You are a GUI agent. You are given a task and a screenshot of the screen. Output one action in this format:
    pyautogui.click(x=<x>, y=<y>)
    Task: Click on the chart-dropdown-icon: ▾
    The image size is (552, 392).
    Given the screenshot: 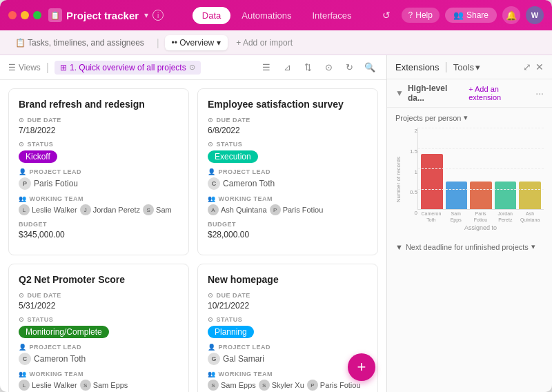 What is the action you would take?
    pyautogui.click(x=466, y=117)
    